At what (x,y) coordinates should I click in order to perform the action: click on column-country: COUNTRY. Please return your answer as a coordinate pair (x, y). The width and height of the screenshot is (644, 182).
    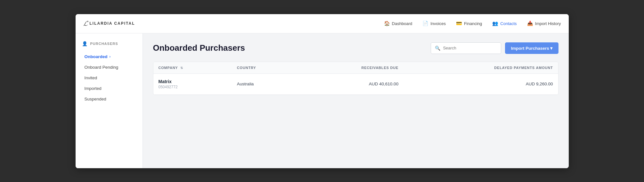
    Looking at the image, I should click on (265, 68).